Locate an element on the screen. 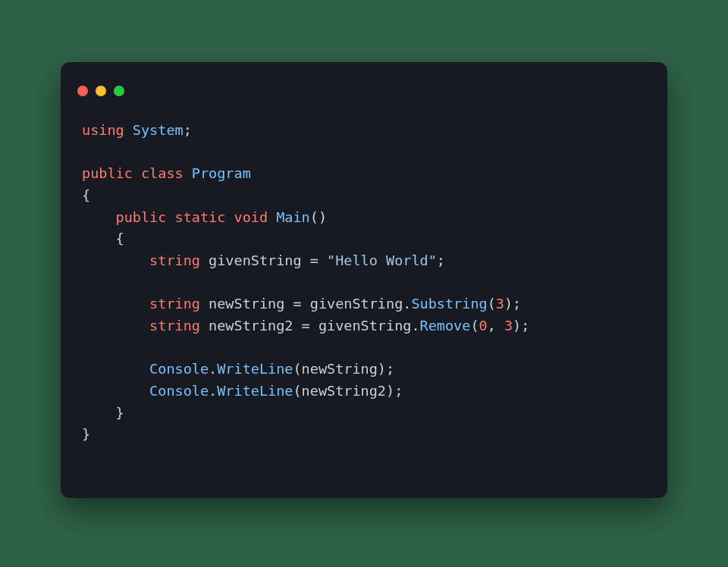 Image resolution: width=728 pixels, height=567 pixels. minimize-icon is located at coordinates (101, 91).